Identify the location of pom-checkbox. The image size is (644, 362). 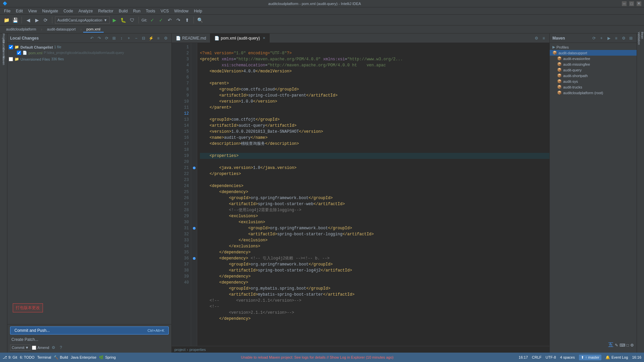
(19, 53).